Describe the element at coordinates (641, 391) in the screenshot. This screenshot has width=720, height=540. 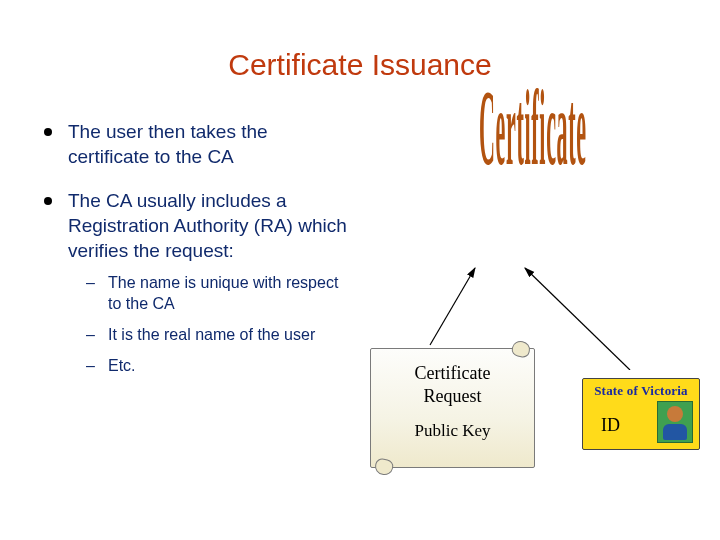
I see `id-card-banner: State of Victoria` at that location.